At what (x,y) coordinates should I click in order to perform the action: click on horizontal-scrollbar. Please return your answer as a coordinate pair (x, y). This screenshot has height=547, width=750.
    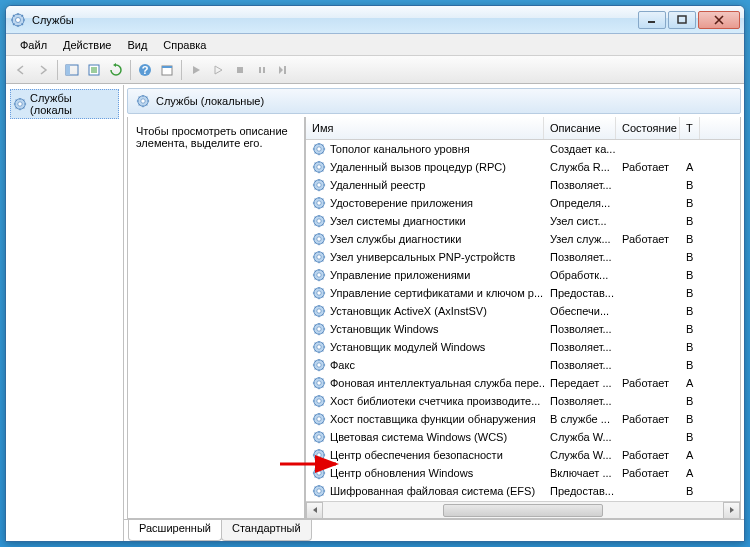
    Looking at the image, I should click on (523, 510).